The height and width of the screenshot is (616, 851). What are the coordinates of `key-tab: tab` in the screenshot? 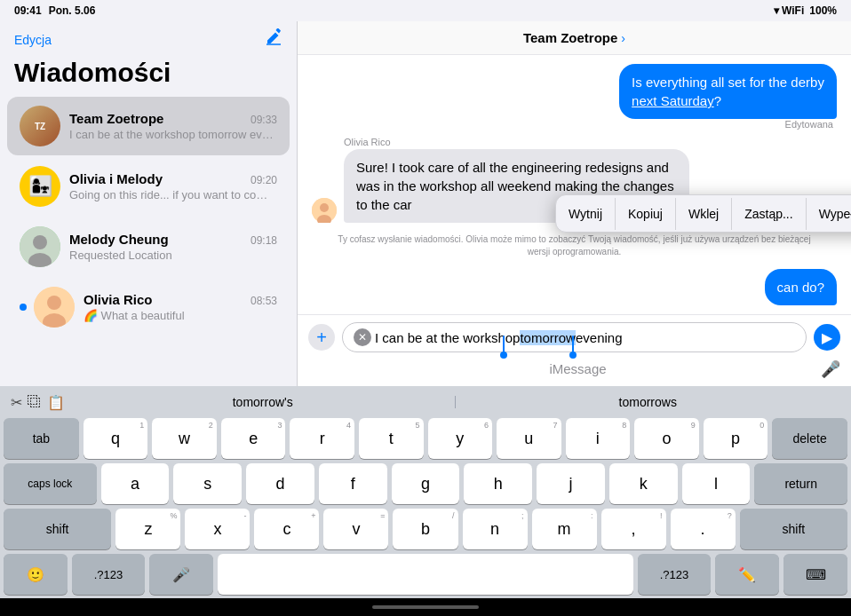 It's located at (41, 438).